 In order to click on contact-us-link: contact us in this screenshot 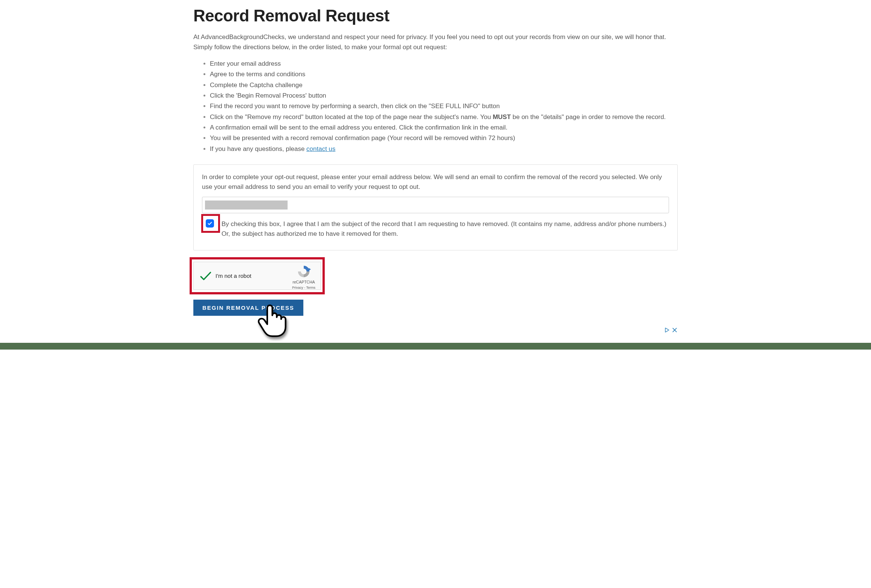, I will do `click(321, 149)`.